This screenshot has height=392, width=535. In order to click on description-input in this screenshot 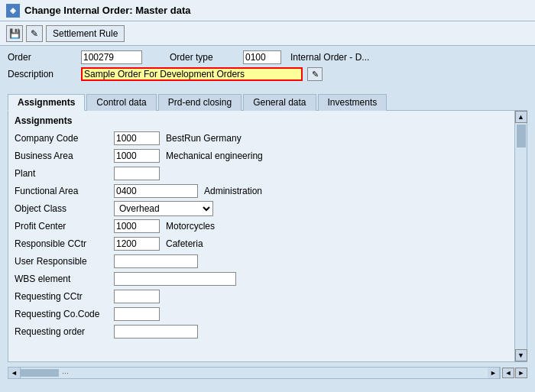, I will do `click(192, 74)`.